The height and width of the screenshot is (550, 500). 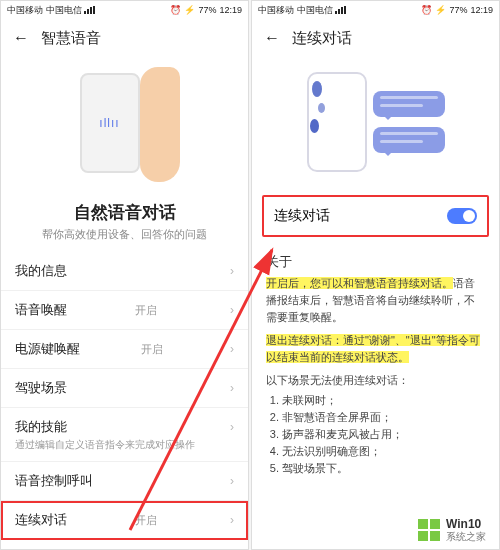 I want to click on menu-drive-scene: 驾驶场景 ›, so click(x=124, y=388).